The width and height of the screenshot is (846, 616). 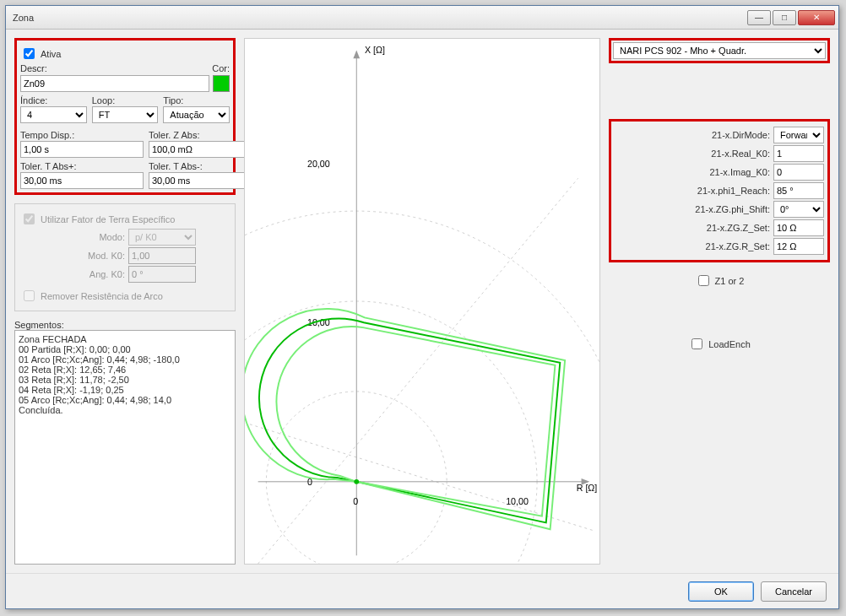 What do you see at coordinates (29, 219) in the screenshot?
I see `fator-terra-checkbox` at bounding box center [29, 219].